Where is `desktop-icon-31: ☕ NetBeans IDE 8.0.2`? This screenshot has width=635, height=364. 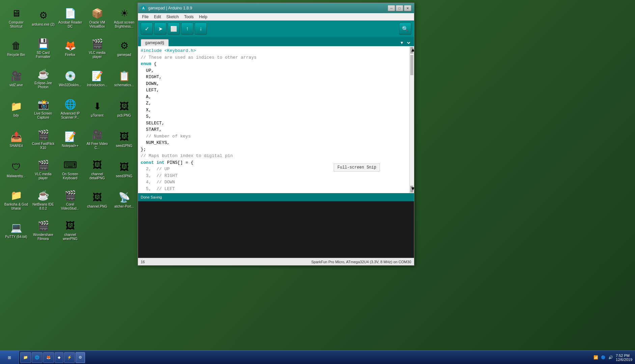
desktop-icon-31: ☕ NetBeans IDE 8.0.2 is located at coordinates (43, 200).